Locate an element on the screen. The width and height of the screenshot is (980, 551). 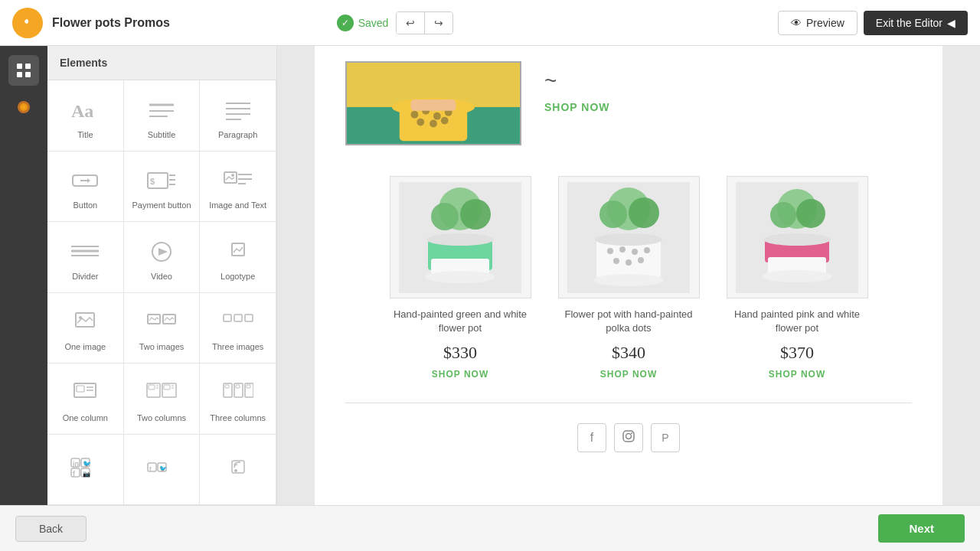
video-icon is located at coordinates (162, 252).